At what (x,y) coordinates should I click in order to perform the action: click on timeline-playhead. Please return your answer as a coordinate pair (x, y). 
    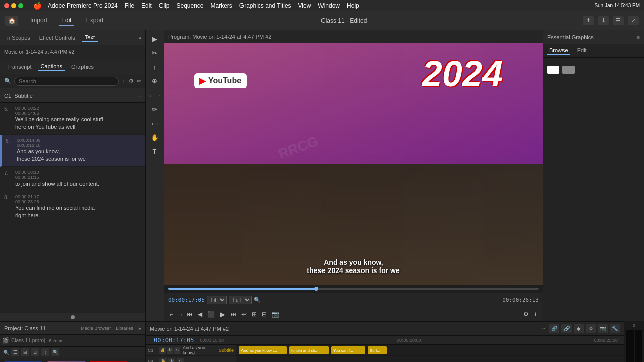
    Looking at the image, I should click on (316, 289).